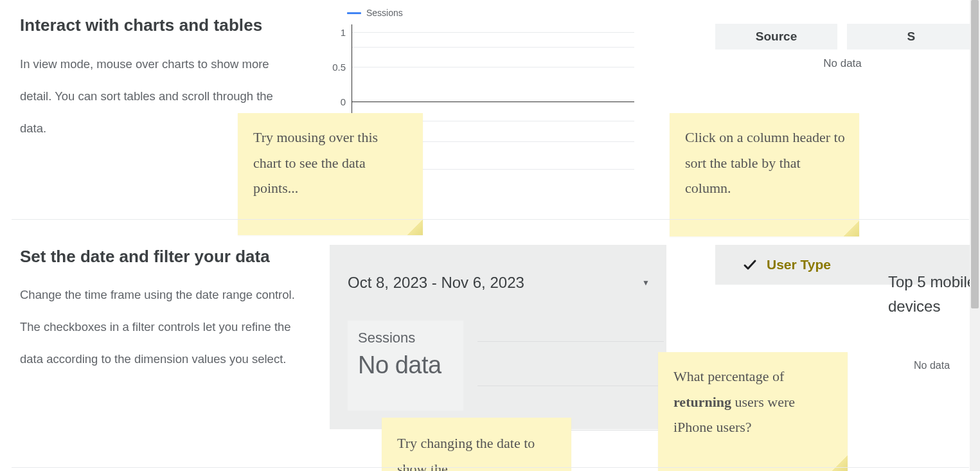 This screenshot has width=980, height=471. Describe the element at coordinates (765, 175) in the screenshot. I see `sticky-note-sort: Click on a column header to sort the tab…` at that location.